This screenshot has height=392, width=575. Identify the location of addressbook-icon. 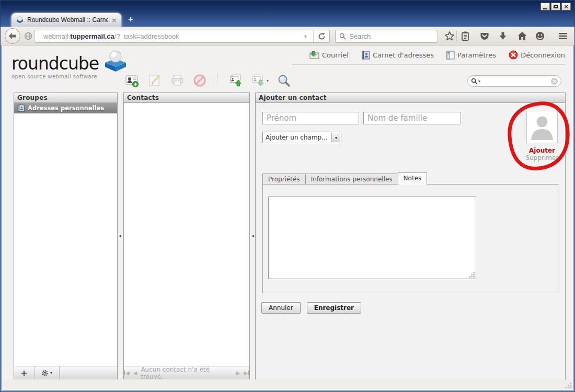
(366, 55).